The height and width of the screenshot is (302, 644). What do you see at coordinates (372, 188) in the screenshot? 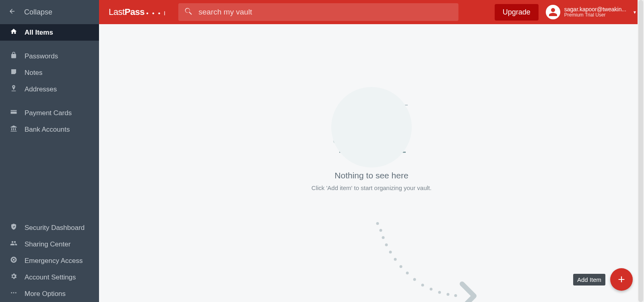
I see `empty-subtitle: Click 'Add item' to start organizing you…` at bounding box center [372, 188].